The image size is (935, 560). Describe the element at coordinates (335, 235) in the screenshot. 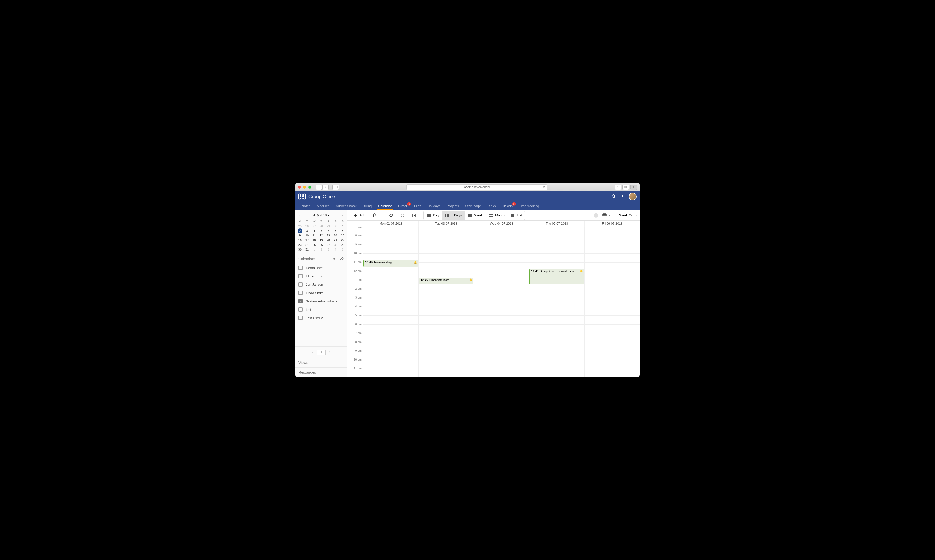

I see `mini-cal-day: 14` at that location.